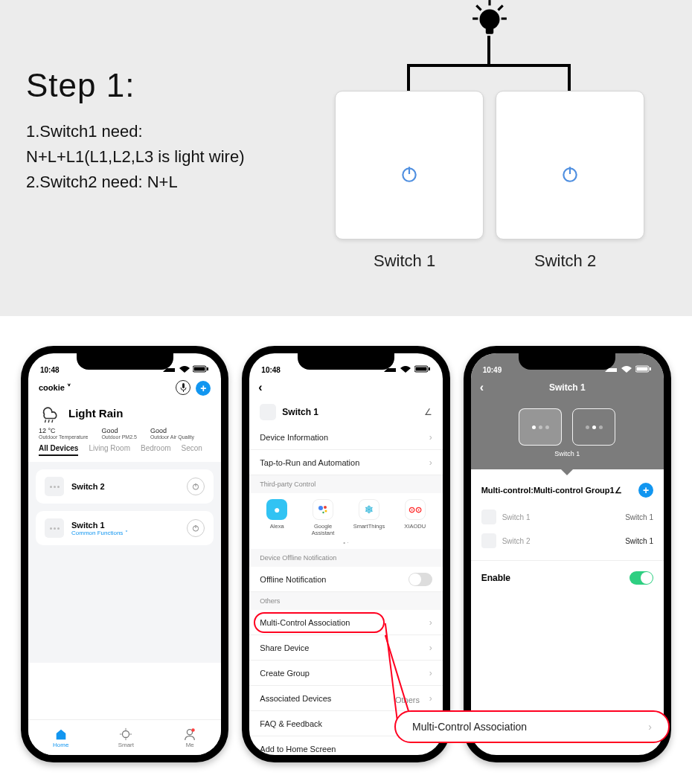 This screenshot has height=784, width=692. Describe the element at coordinates (156, 450) in the screenshot. I see `tab-bedroom: Bedroom` at that location.